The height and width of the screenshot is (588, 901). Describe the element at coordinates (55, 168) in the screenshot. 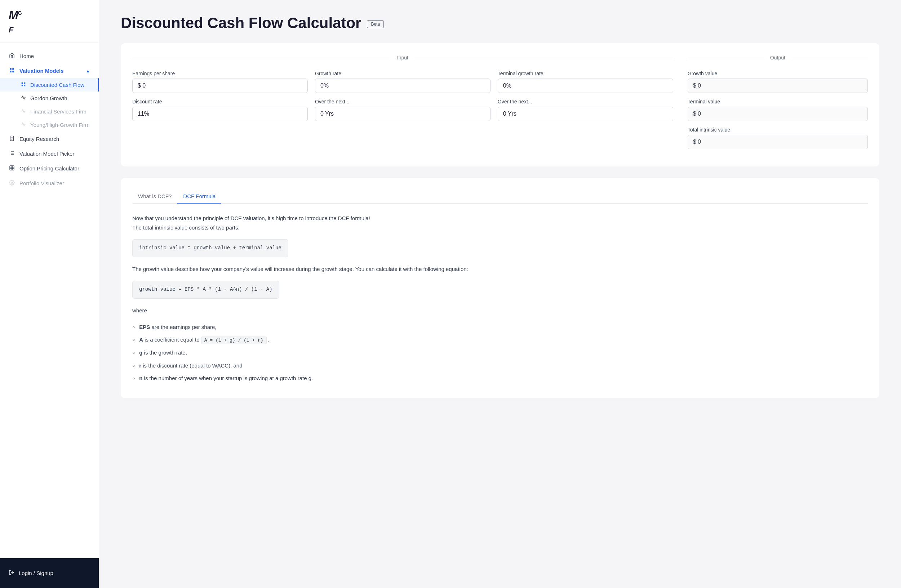

I see `sidebar-label-option-pricing: Option Pricing Calculator` at that location.